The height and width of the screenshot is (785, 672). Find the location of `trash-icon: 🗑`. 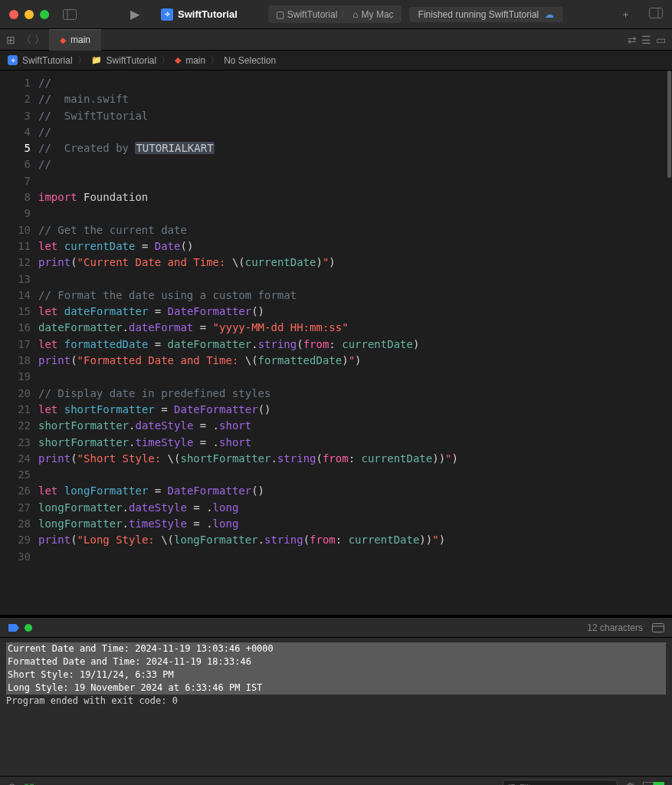

trash-icon: 🗑 is located at coordinates (630, 783).